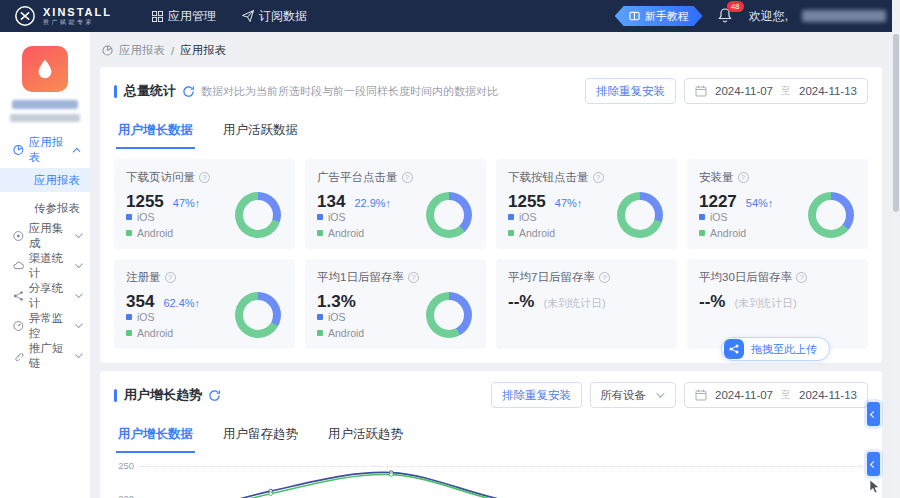 This screenshot has width=900, height=498. What do you see at coordinates (746, 278) in the screenshot?
I see `stat-title: 平均30日后留存率` at bounding box center [746, 278].